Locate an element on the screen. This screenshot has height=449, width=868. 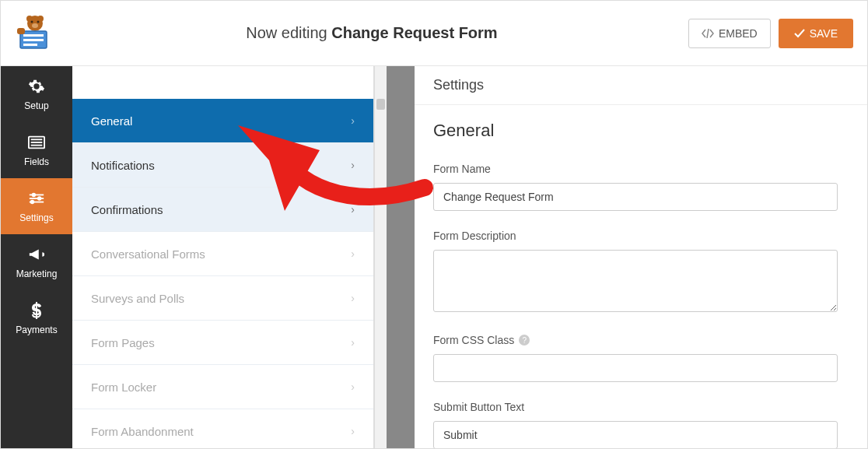
topbar-left is located at coordinates (35, 33).